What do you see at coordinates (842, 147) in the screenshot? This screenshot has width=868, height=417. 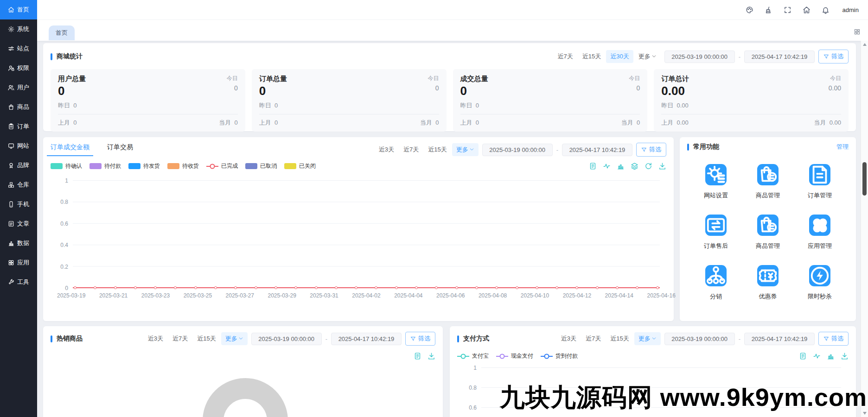 I see `manage-link: 管理` at bounding box center [842, 147].